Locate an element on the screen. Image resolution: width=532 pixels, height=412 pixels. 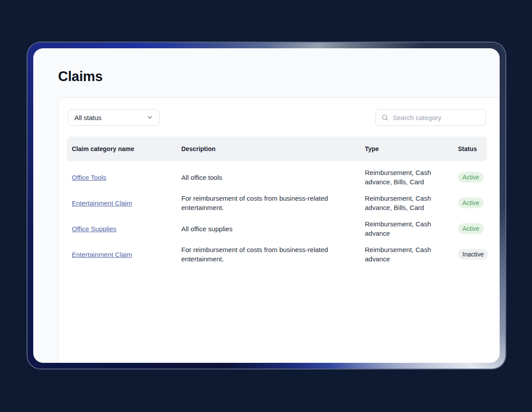
status-filter-value: All status is located at coordinates (88, 118).